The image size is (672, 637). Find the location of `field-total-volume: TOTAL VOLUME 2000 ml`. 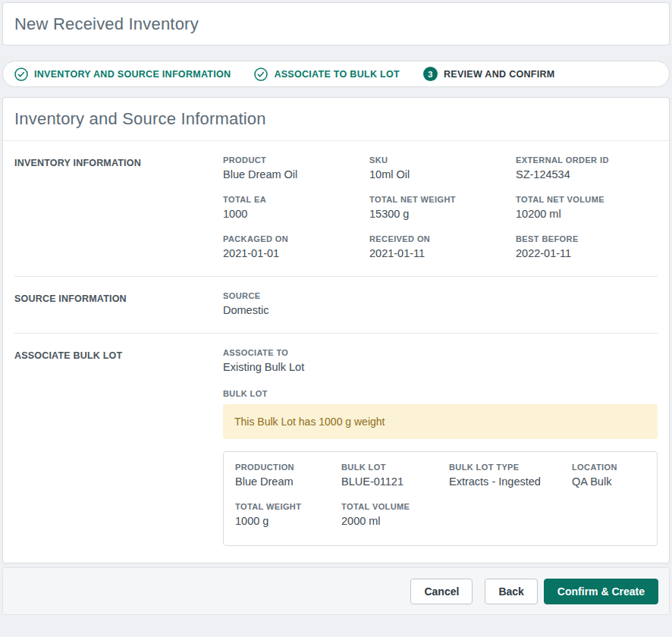

field-total-volume: TOTAL VOLUME 2000 ml is located at coordinates (388, 514).